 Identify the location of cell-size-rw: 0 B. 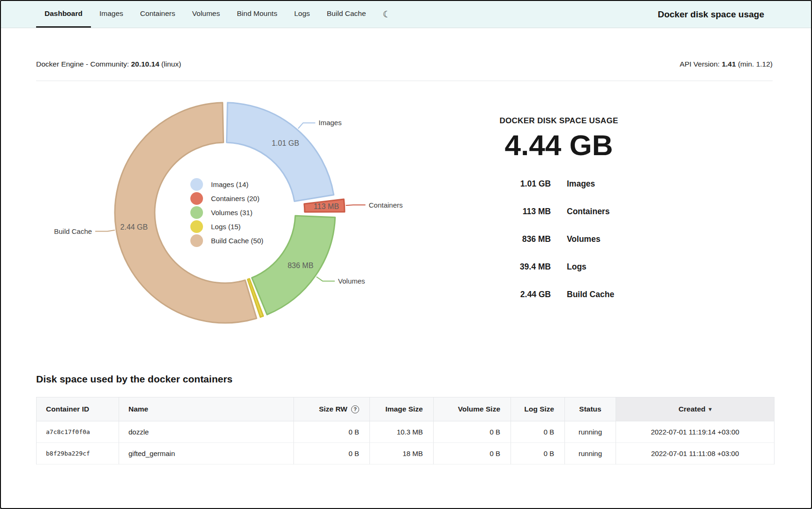
(332, 432).